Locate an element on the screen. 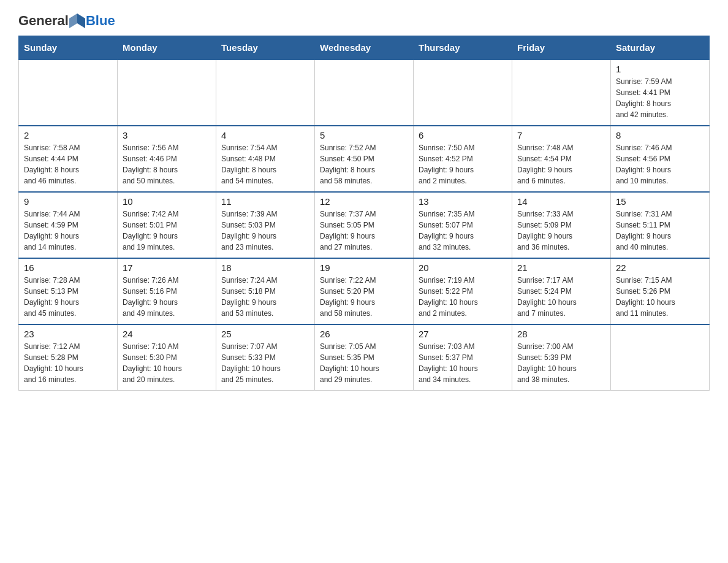  logo: General Blue is located at coordinates (67, 21).